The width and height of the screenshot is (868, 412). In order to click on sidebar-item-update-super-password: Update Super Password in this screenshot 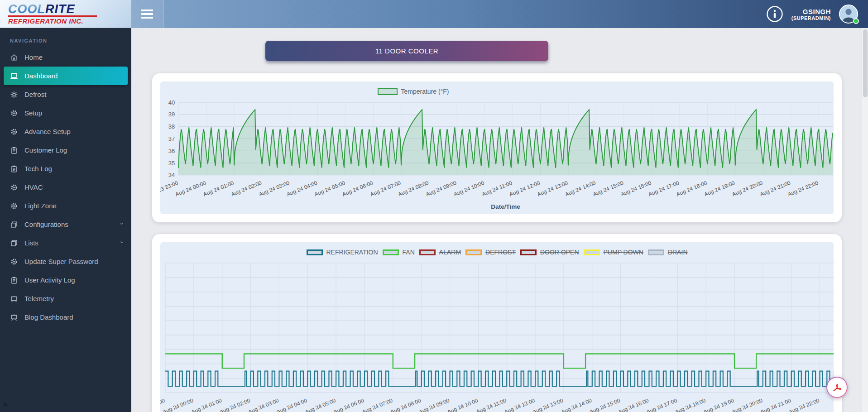, I will do `click(66, 262)`.